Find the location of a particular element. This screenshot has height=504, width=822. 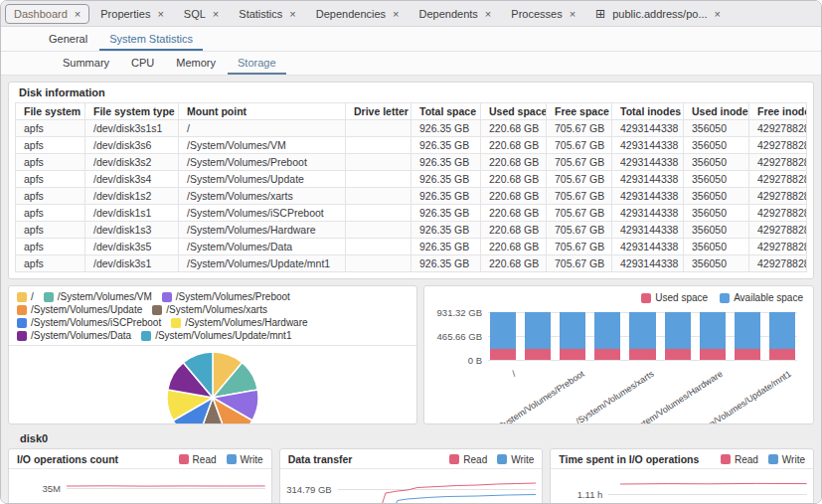

table-row: apfs /dev/disk1s1 /System/Volumes/iSCPre… is located at coordinates (411, 213).